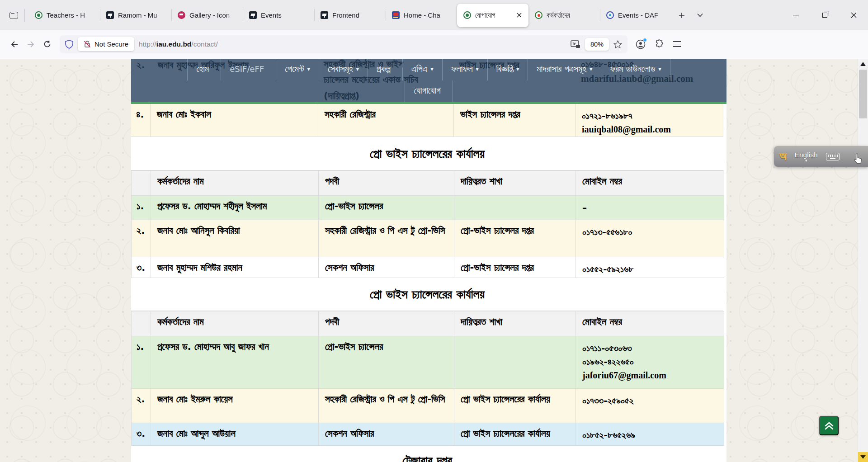 Image resolution: width=868 pixels, height=462 pixels. I want to click on tab-events: Events, so click(278, 15).